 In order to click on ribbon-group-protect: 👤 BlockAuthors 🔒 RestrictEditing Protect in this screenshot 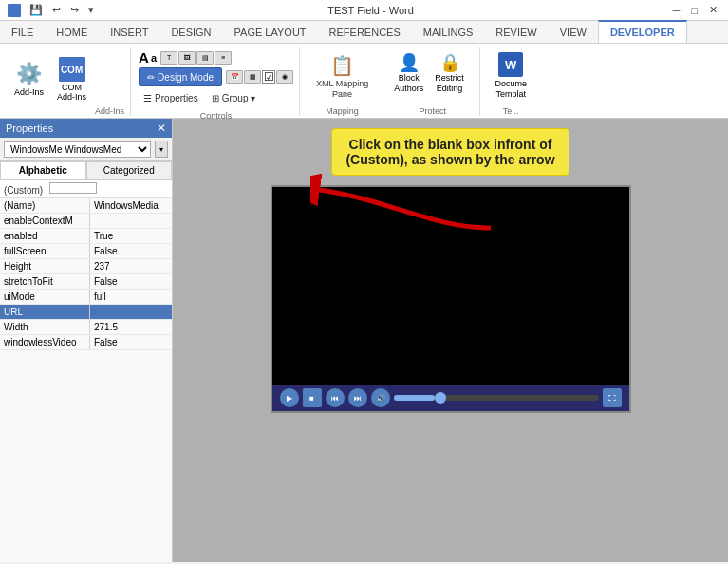, I will do `click(433, 82)`.